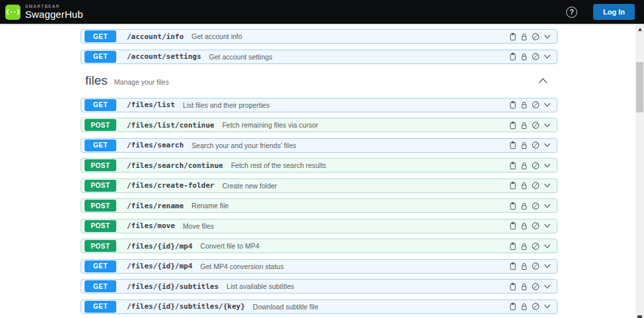  What do you see at coordinates (186, 307) in the screenshot?
I see `operation-path: /files/{id}/subtitles/{key}` at bounding box center [186, 307].